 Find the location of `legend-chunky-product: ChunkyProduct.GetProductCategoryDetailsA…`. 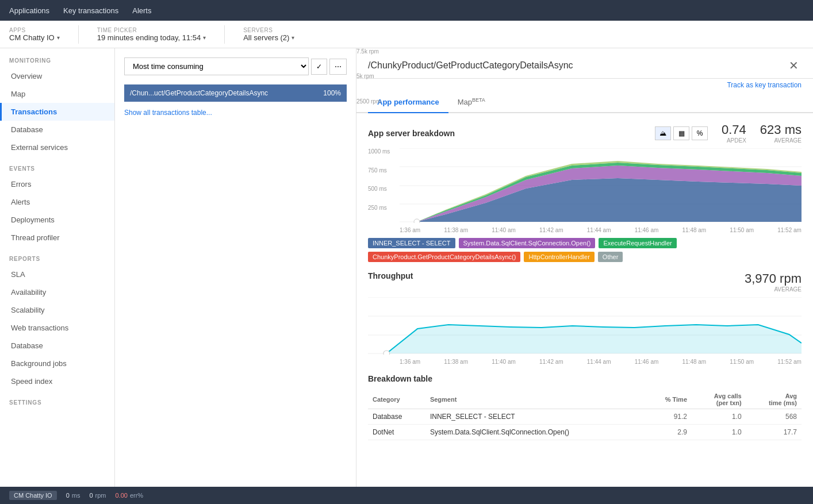

legend-chunky-product: ChunkyProduct.GetProductCategoryDetailsA… is located at coordinates (444, 257).